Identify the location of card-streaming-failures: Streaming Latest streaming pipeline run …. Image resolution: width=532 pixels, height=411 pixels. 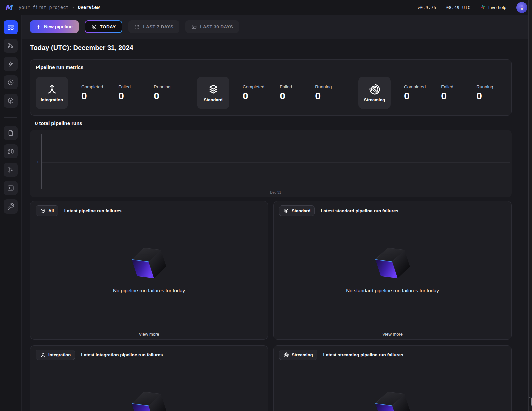
(393, 378).